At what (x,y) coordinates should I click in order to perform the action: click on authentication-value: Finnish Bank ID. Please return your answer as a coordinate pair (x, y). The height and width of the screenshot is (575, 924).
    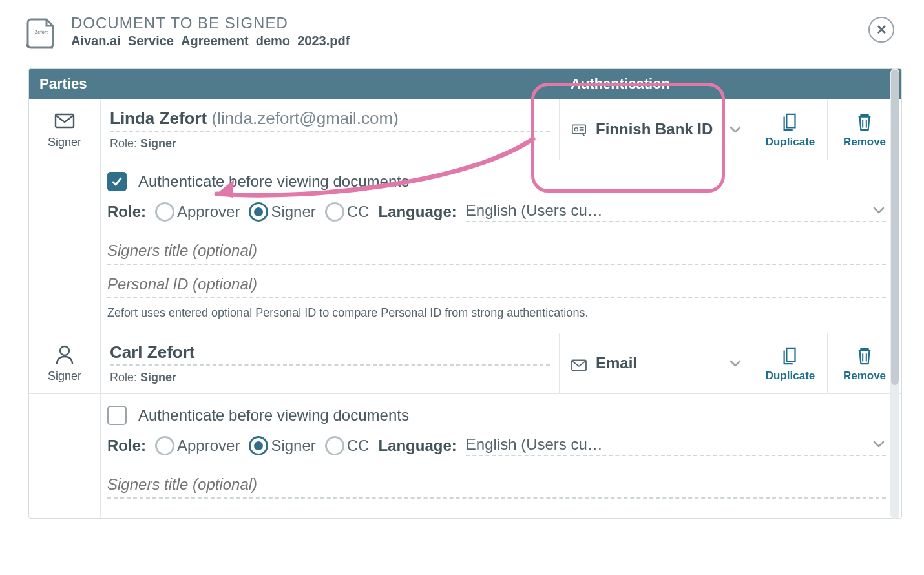
    Looking at the image, I should click on (658, 129).